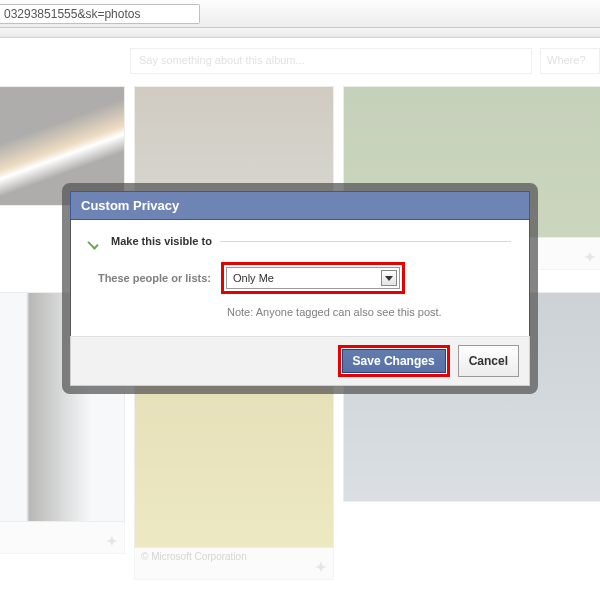 The height and width of the screenshot is (600, 600). What do you see at coordinates (254, 278) in the screenshot?
I see `select-value: Only Me` at bounding box center [254, 278].